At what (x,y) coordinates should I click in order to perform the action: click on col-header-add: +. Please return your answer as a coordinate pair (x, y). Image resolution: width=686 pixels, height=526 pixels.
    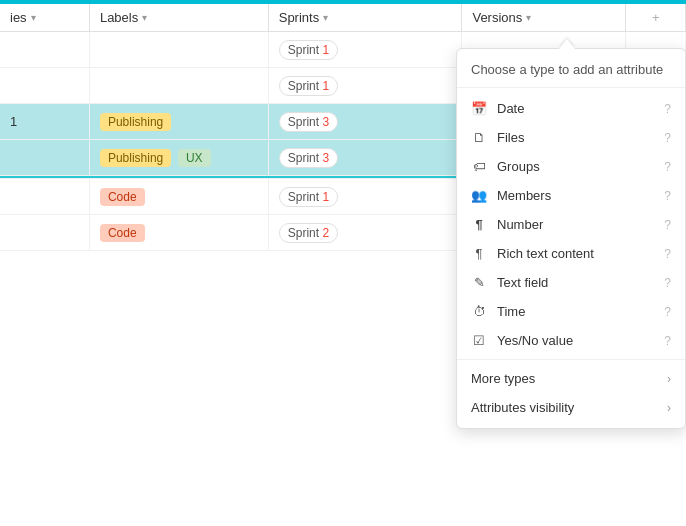
    Looking at the image, I should click on (656, 18).